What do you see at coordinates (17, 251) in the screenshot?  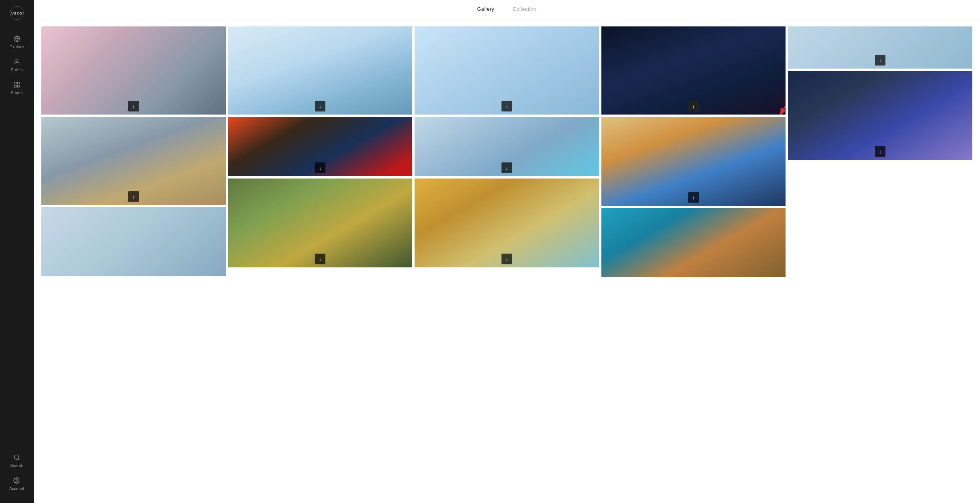 I see `sidebar: vsco Explore Profile` at bounding box center [17, 251].